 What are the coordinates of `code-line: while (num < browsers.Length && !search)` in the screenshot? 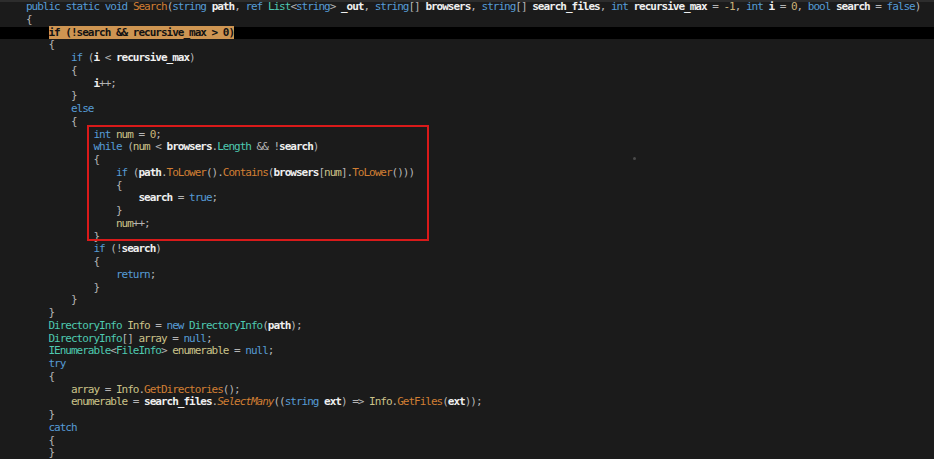 It's located at (467, 148).